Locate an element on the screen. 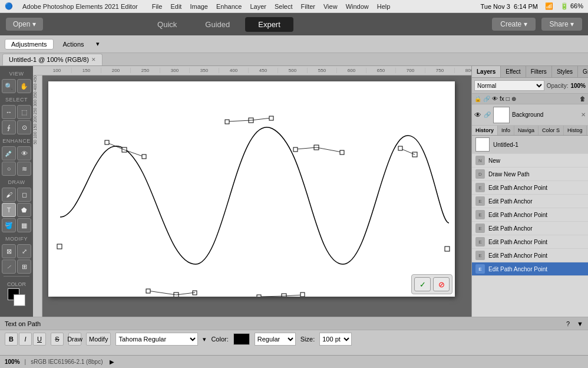 The image size is (588, 368). draw-button: Draw is located at coordinates (75, 339).